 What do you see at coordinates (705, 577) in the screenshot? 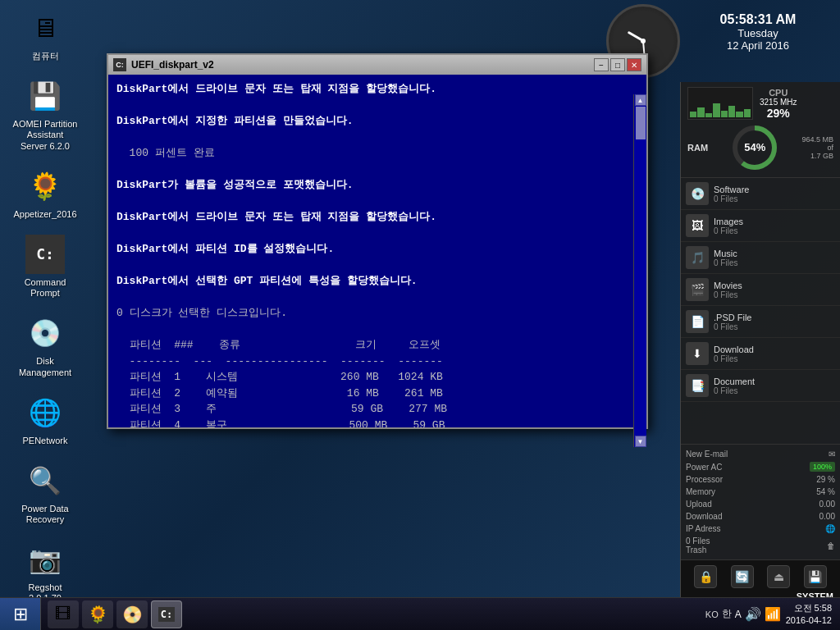
I see `lock-button: 🔒` at bounding box center [705, 577].